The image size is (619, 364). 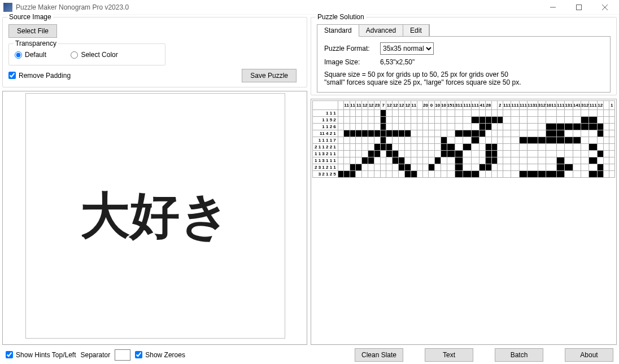 I want to click on show-zeroes-input, so click(x=139, y=354).